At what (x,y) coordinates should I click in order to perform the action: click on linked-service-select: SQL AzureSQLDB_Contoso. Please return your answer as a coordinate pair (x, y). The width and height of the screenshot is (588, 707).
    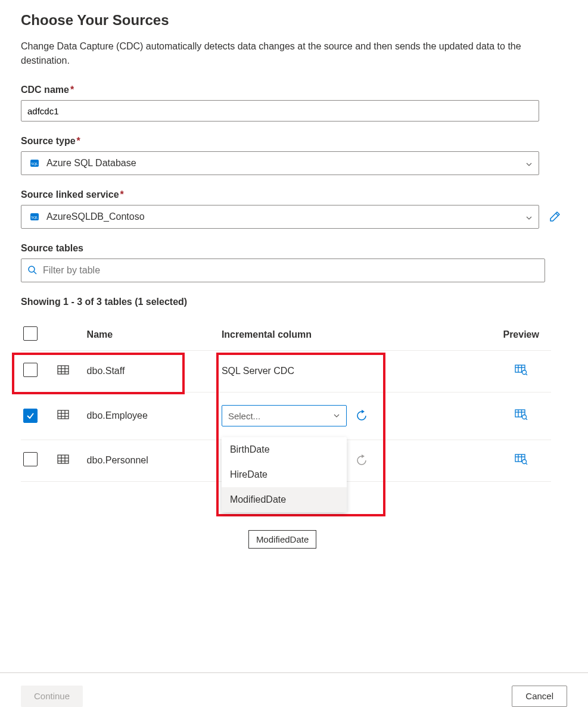
    Looking at the image, I should click on (280, 217).